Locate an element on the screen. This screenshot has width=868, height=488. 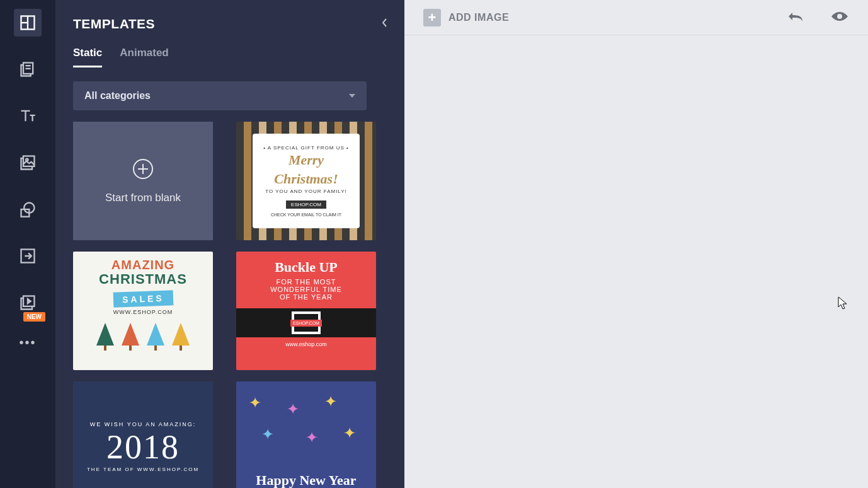
new-badge: NEW is located at coordinates (34, 317).